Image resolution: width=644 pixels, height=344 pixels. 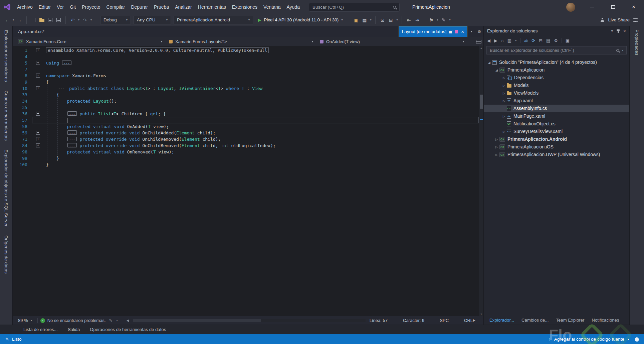 I want to click on tree-item-app-xaml: ▷<>App.xaml, so click(x=557, y=101).